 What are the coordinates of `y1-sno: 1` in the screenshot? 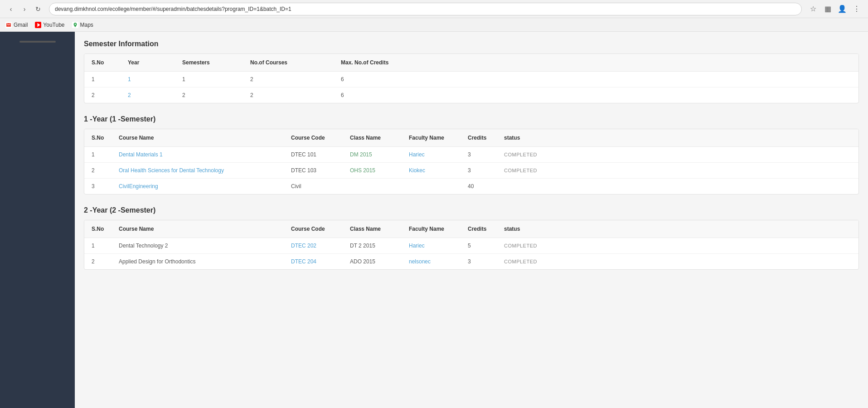 It's located at (98, 155).